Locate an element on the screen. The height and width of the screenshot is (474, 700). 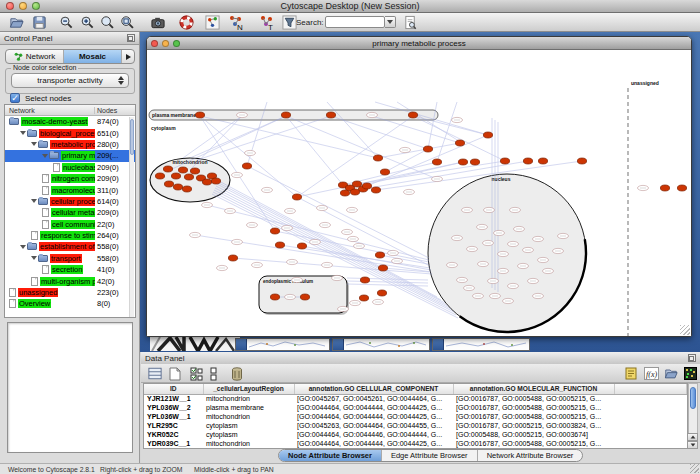
tree-row-label: establishment of lo is located at coordinates (67, 246).